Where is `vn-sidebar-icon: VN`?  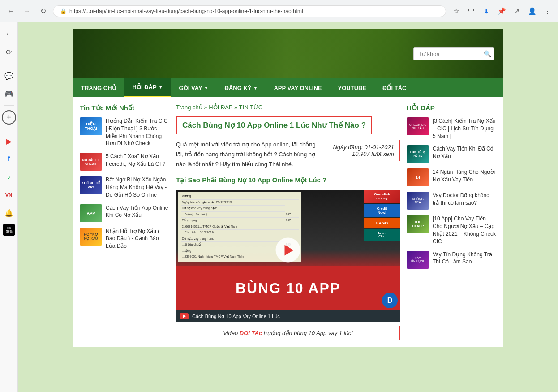
vn-sidebar-icon: VN is located at coordinates (9, 195).